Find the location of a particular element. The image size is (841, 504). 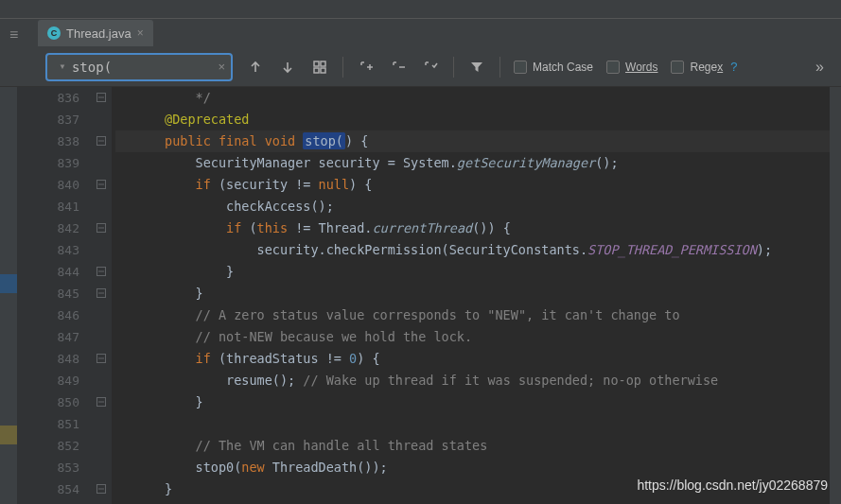

search-input-container: ▼ × is located at coordinates (139, 67).